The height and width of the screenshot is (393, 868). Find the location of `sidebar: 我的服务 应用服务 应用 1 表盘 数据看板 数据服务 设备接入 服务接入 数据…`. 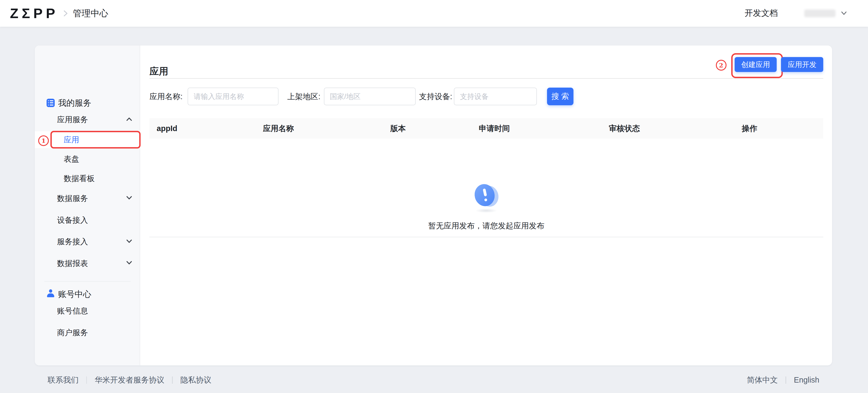

sidebar: 我的服务 应用服务 应用 1 表盘 数据看板 数据服务 设备接入 服务接入 数据… is located at coordinates (87, 205).